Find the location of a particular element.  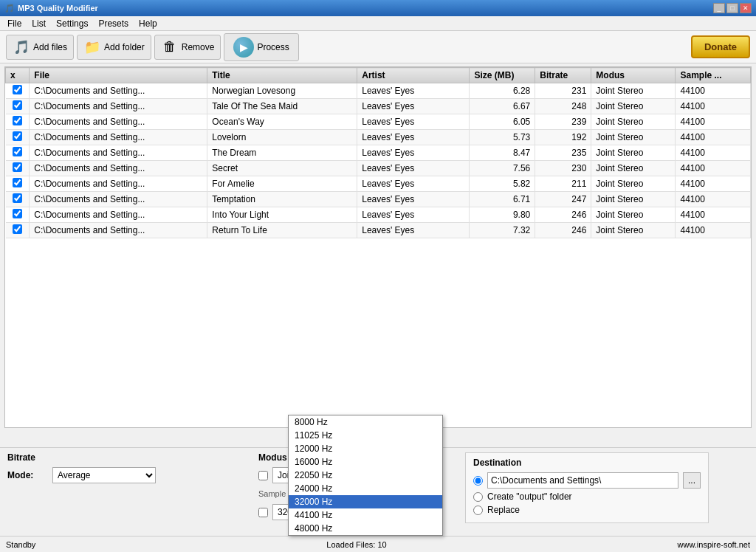

add-folder-button: 📁 Add folder is located at coordinates (114, 47).